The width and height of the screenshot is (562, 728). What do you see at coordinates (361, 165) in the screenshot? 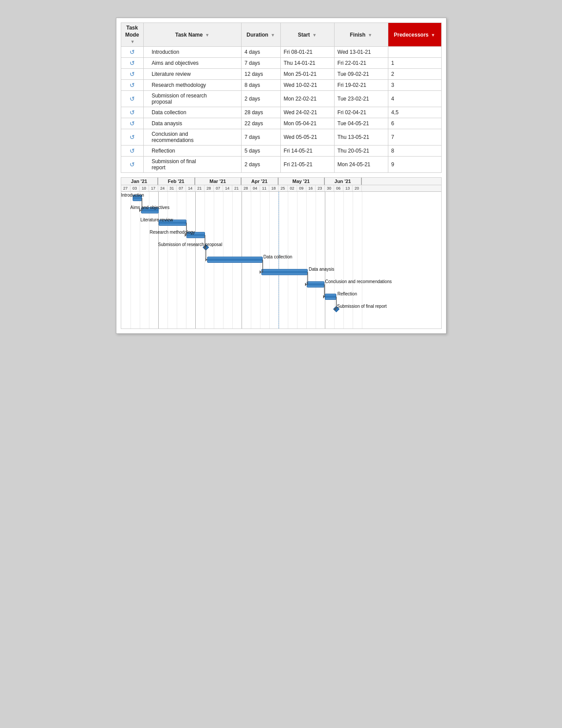
I see `task-finish-cell: Mon 24-05-21` at bounding box center [361, 165].